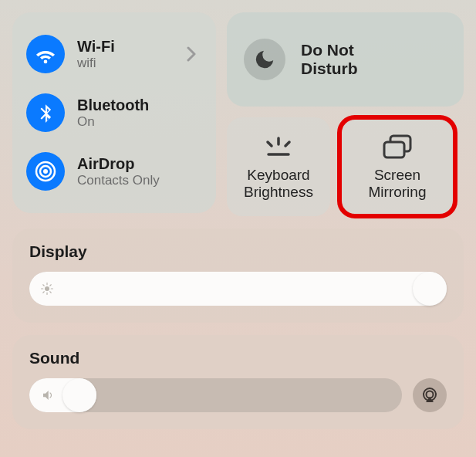 Image resolution: width=476 pixels, height=457 pixels. Describe the element at coordinates (140, 105) in the screenshot. I see `bluetooth-title: Bluetooth` at that location.